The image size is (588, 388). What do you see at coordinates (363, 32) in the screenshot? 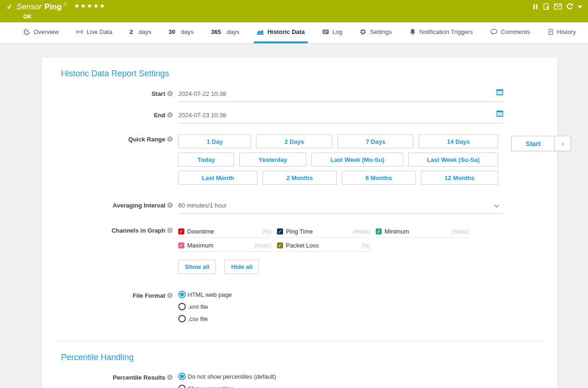
I see `gear-icon` at bounding box center [363, 32].